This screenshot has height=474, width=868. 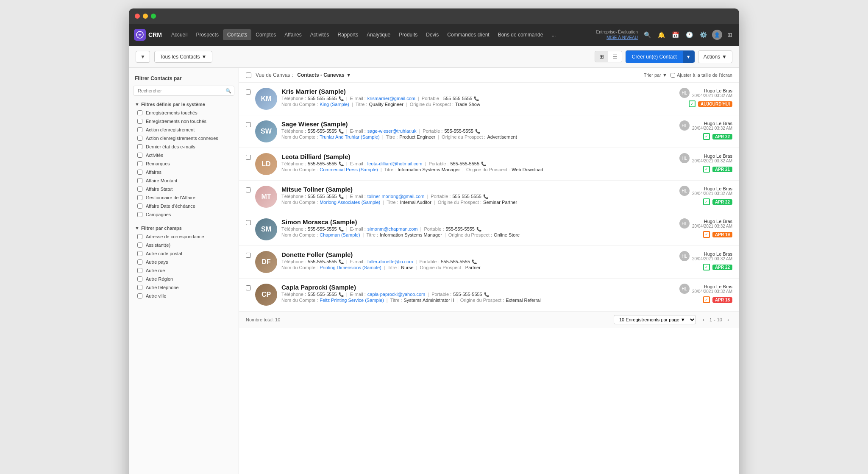 What do you see at coordinates (140, 155) in the screenshot?
I see `checkbox-activites` at bounding box center [140, 155].